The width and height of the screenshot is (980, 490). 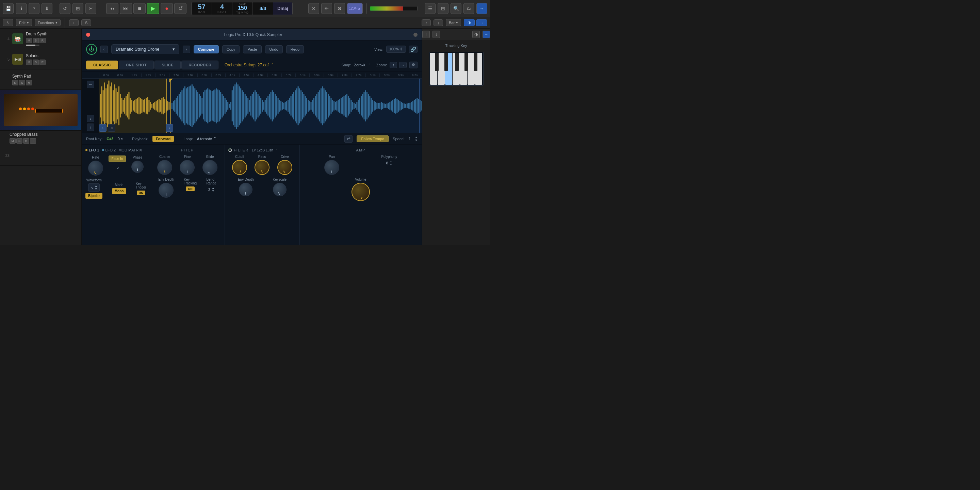 What do you see at coordinates (430, 8) in the screenshot?
I see `list-button: ☰` at bounding box center [430, 8].